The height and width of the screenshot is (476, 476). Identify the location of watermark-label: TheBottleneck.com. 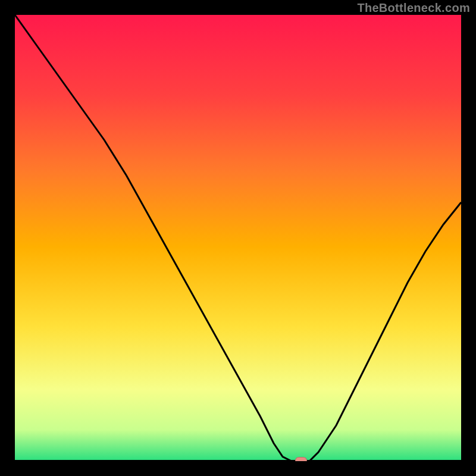
(414, 8).